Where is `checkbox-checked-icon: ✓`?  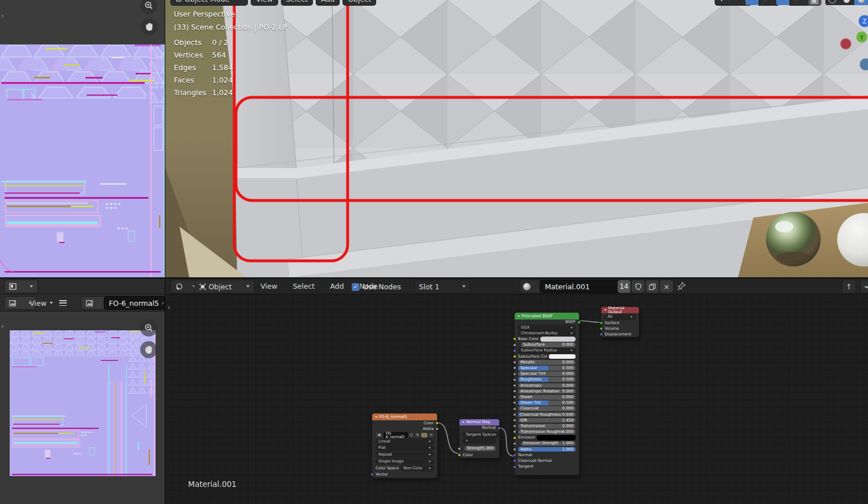 checkbox-checked-icon: ✓ is located at coordinates (356, 287).